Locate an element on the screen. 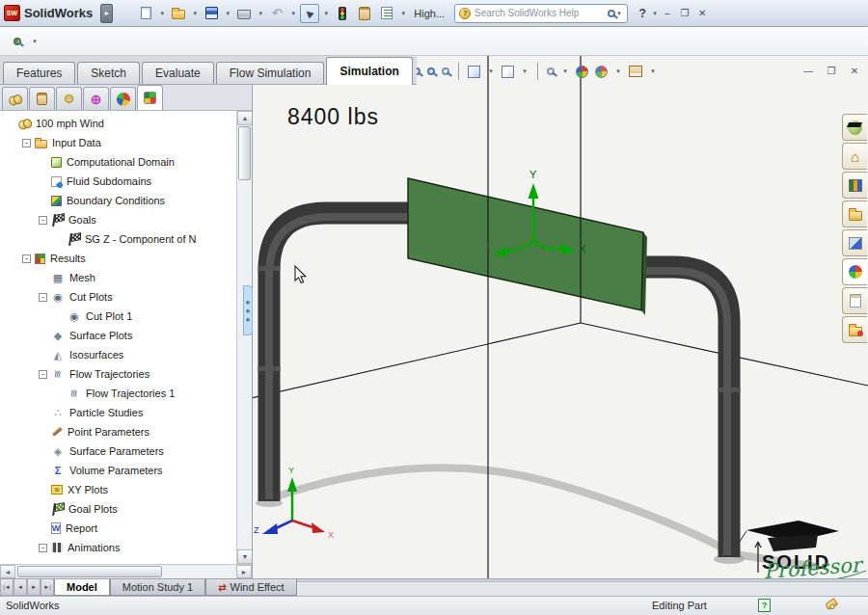  scroll-down-button: ▼ is located at coordinates (245, 557).